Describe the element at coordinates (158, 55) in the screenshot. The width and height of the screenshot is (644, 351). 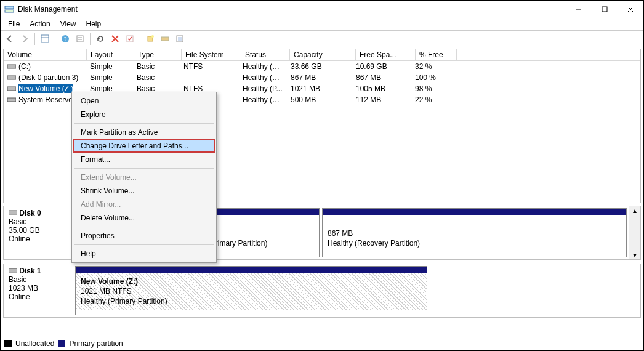
I see `col-type: Type` at that location.